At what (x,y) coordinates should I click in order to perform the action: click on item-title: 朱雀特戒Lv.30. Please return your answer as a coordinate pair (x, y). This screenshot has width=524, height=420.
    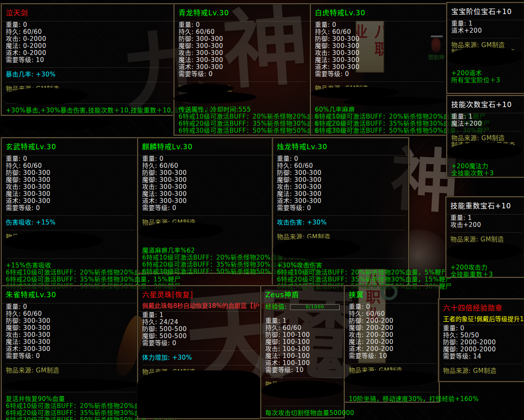
    Looking at the image, I should click on (71, 294).